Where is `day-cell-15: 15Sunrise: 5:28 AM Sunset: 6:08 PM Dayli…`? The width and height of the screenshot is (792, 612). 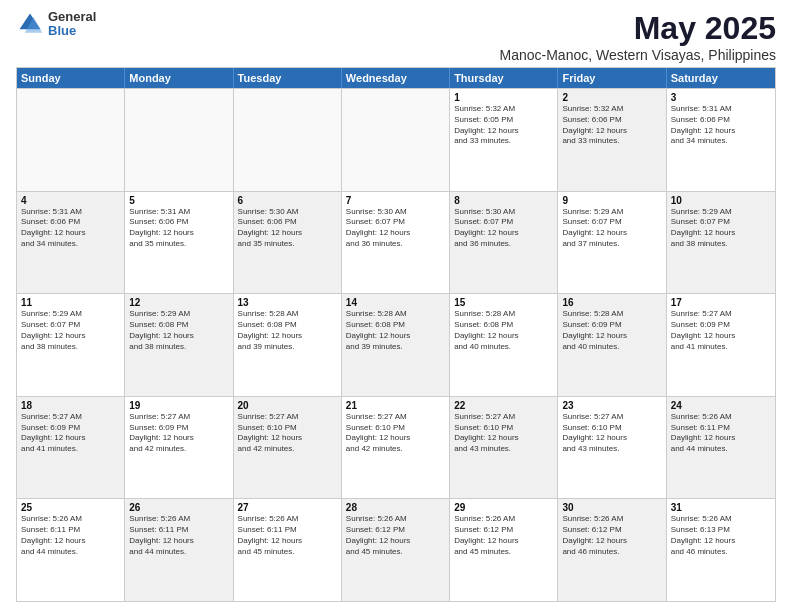 day-cell-15: 15Sunrise: 5:28 AM Sunset: 6:08 PM Dayli… is located at coordinates (504, 345).